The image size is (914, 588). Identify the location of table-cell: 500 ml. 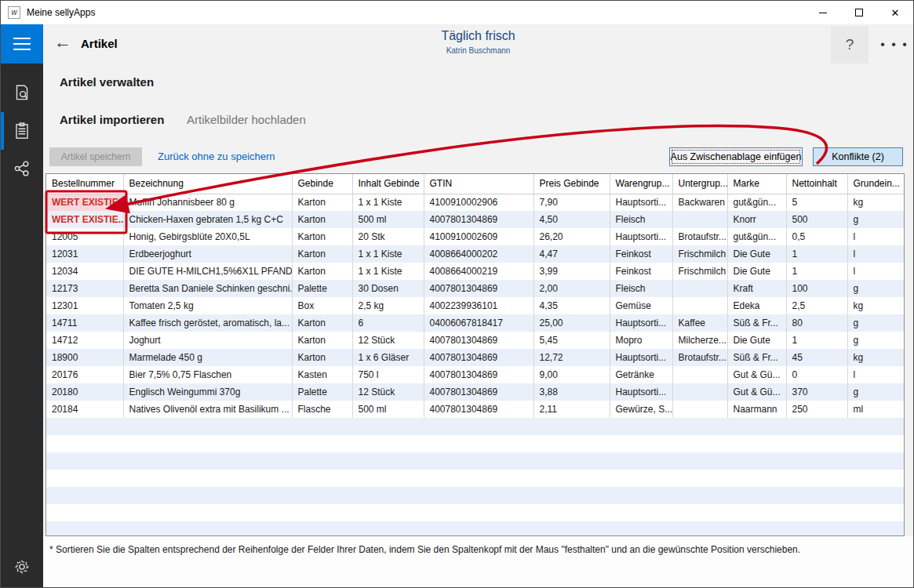
(388, 409).